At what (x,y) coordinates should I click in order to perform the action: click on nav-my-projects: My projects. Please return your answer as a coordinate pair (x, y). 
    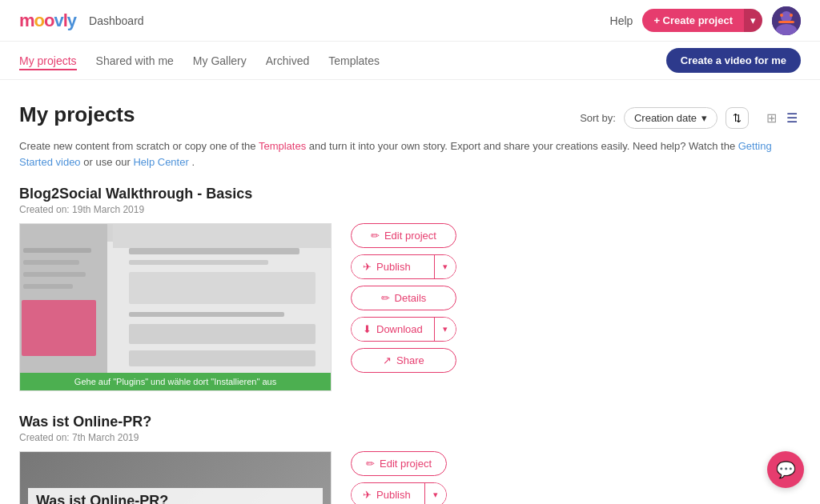
    Looking at the image, I should click on (48, 61).